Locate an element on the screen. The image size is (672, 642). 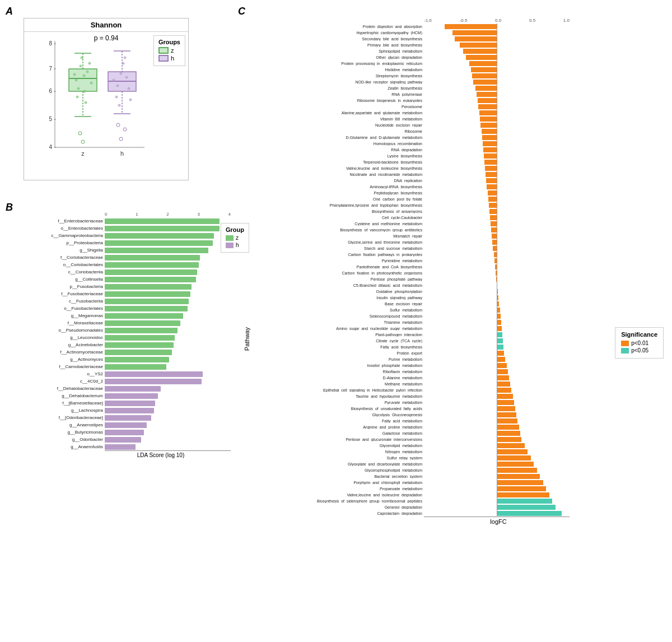
legend-c-item-05: p<0.05 is located at coordinates (640, 351).